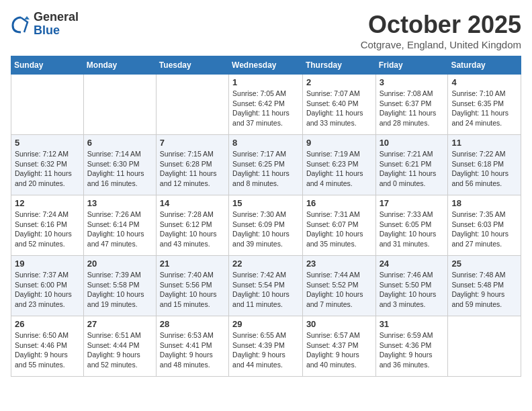  I want to click on day-number: 18, so click(484, 203).